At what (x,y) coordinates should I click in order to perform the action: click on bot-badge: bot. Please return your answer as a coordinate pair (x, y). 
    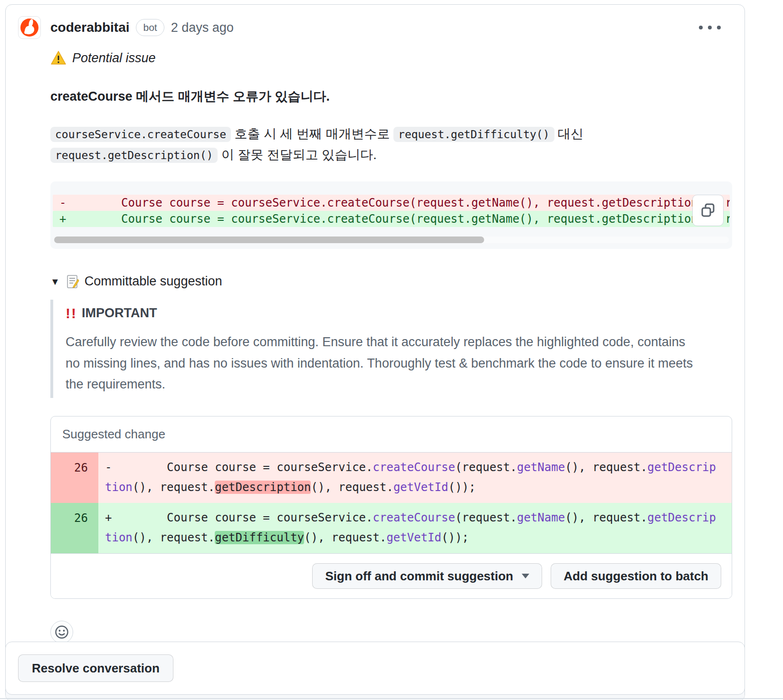
    Looking at the image, I should click on (150, 28).